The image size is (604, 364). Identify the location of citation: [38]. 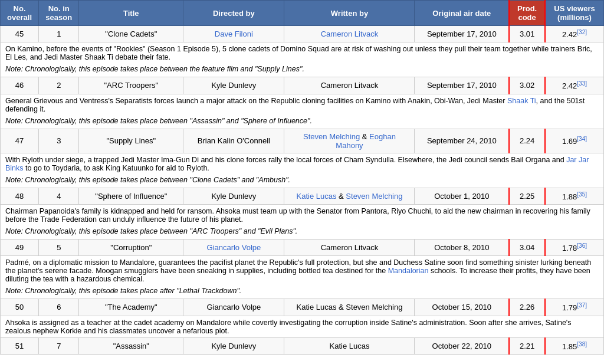
(582, 345).